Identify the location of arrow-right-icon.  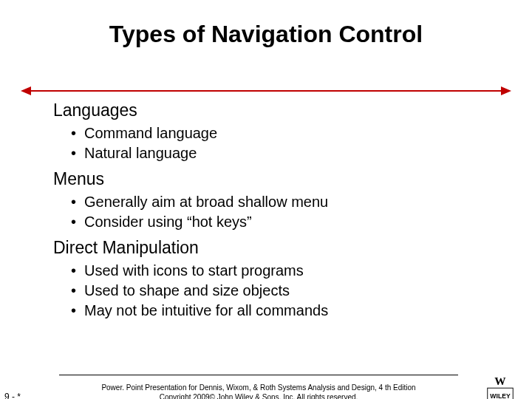
(506, 91).